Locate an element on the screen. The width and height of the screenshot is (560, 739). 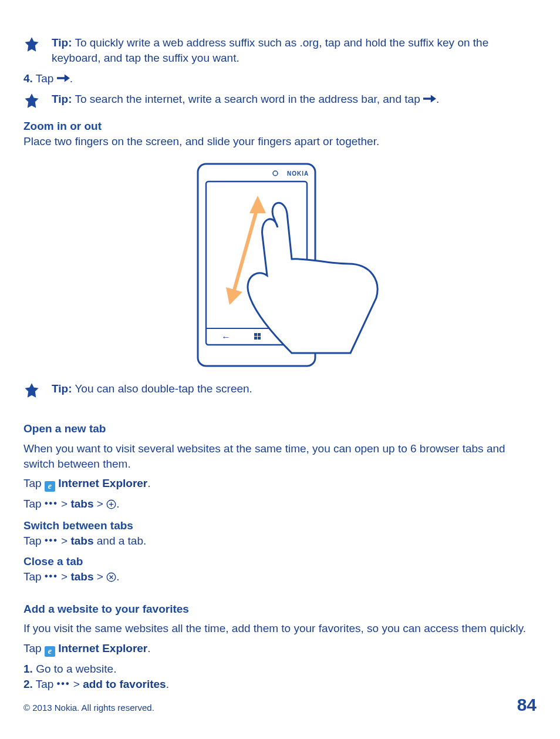
tip-text: Tip: To quickly write a web address suff… is located at coordinates (294, 51).